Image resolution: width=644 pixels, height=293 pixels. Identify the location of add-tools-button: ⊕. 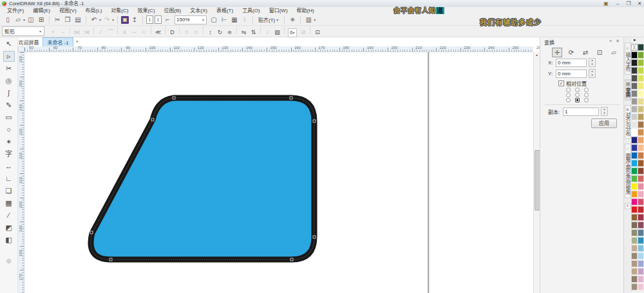
(9, 261).